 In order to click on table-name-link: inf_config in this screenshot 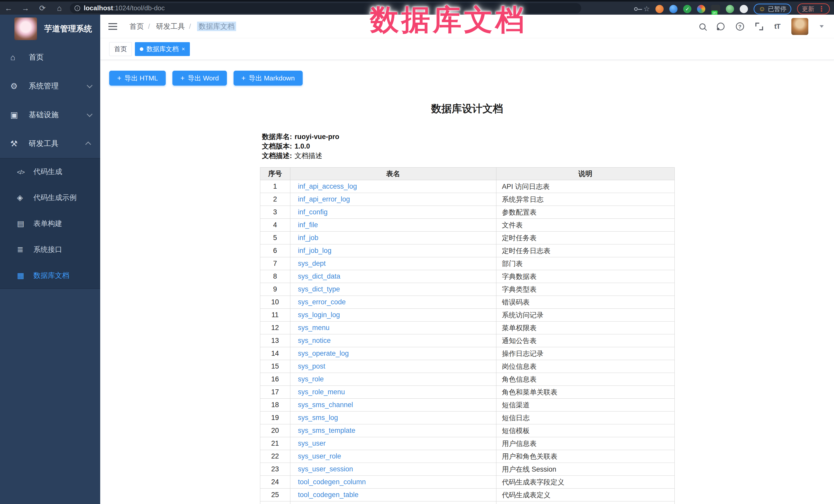, I will do `click(313, 212)`.